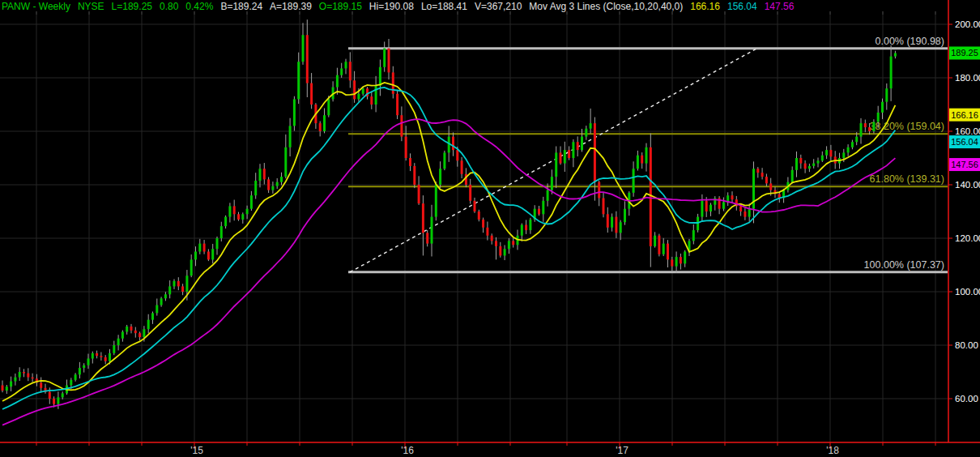 Image resolution: width=980 pixels, height=457 pixels. Describe the element at coordinates (904, 265) in the screenshot. I see `fib-level-label: 100.00% (107.37)` at that location.